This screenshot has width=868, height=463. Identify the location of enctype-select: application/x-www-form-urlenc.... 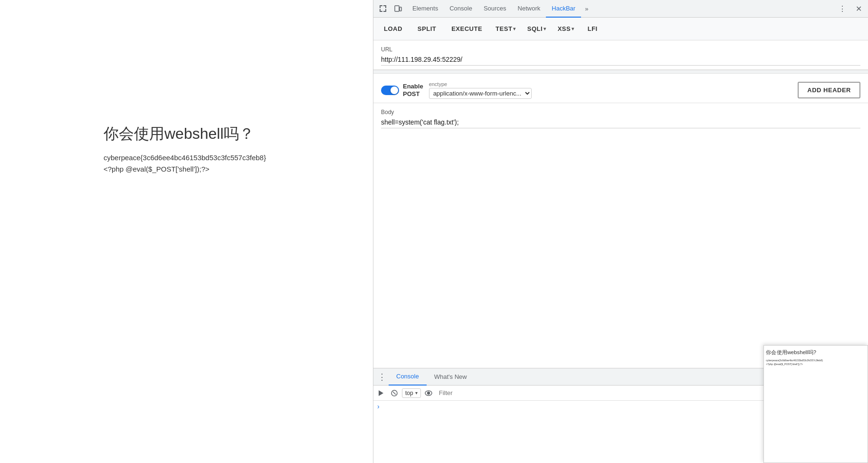
(480, 93).